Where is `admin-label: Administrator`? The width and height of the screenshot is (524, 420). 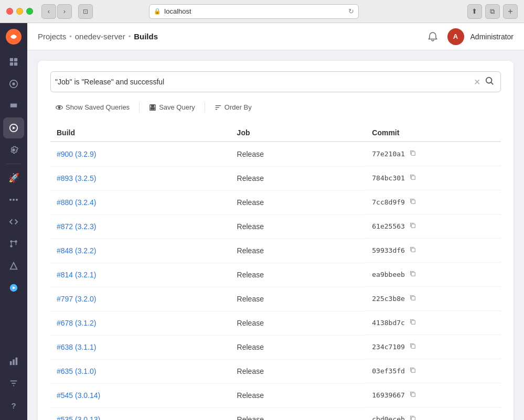 admin-label: Administrator is located at coordinates (492, 37).